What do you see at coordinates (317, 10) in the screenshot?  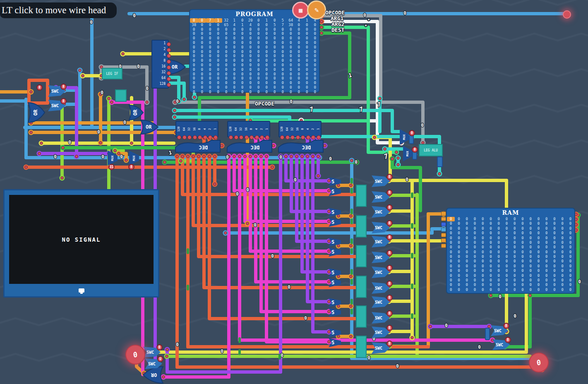 I see `program-edit-button: ✎` at bounding box center [317, 10].